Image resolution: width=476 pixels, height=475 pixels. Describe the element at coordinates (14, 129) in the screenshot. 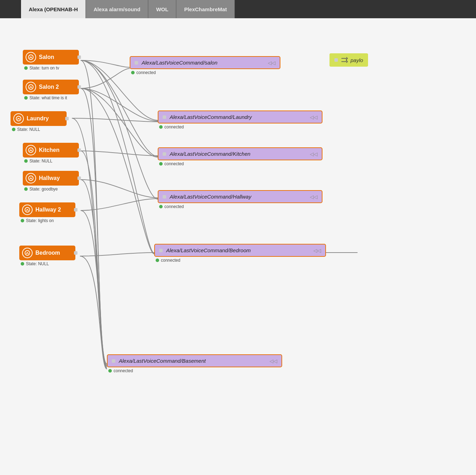

I see `laundry-status-dot` at that location.